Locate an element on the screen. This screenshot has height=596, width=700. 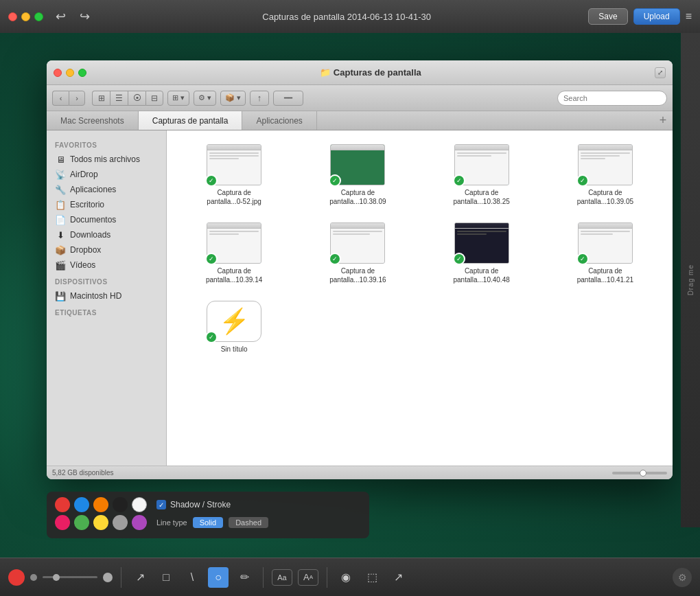
color-row-2: Line type Solid Dashed is located at coordinates (208, 523).